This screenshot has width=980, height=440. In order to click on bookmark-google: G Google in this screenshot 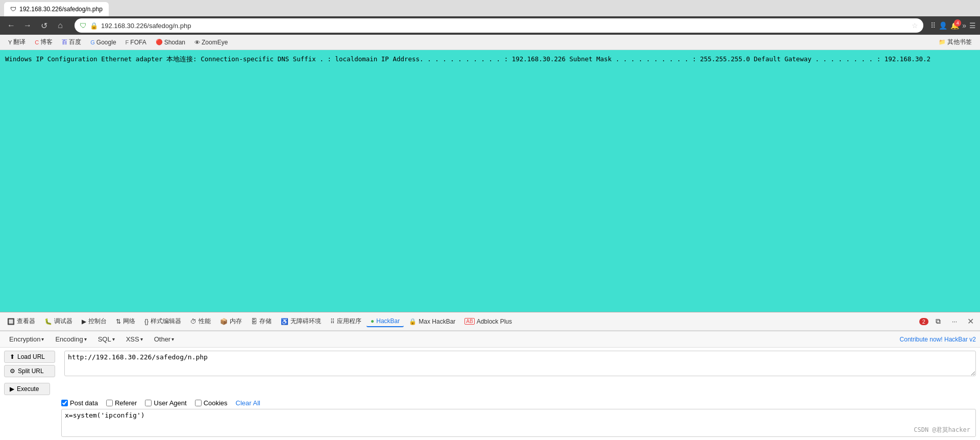, I will do `click(103, 42)`.